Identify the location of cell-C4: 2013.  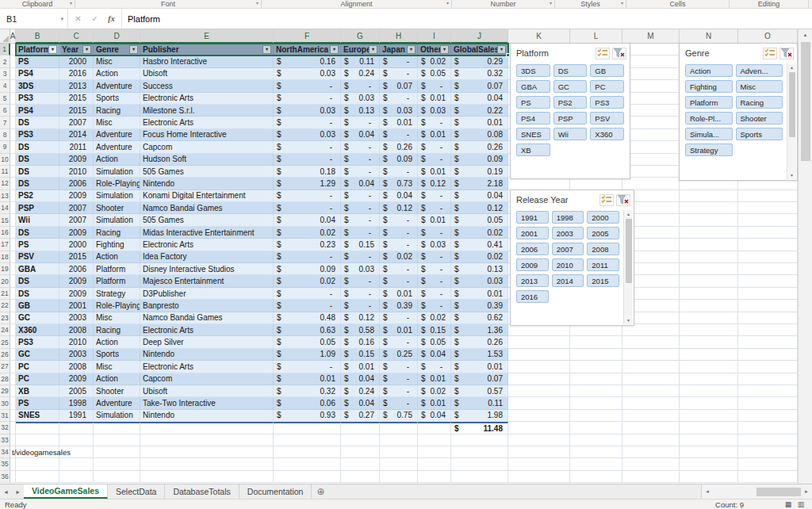
(76, 86).